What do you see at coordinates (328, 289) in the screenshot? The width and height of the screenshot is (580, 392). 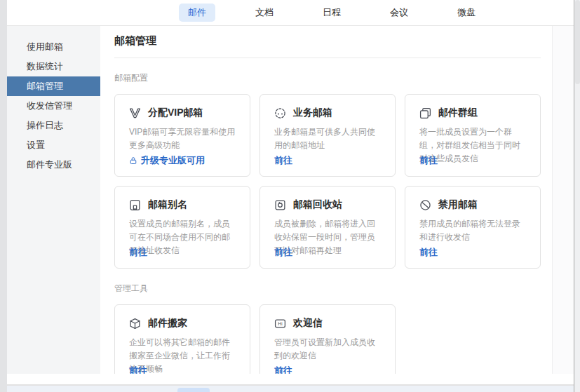 I see `section-label-admin-tools: 管理工具` at bounding box center [328, 289].